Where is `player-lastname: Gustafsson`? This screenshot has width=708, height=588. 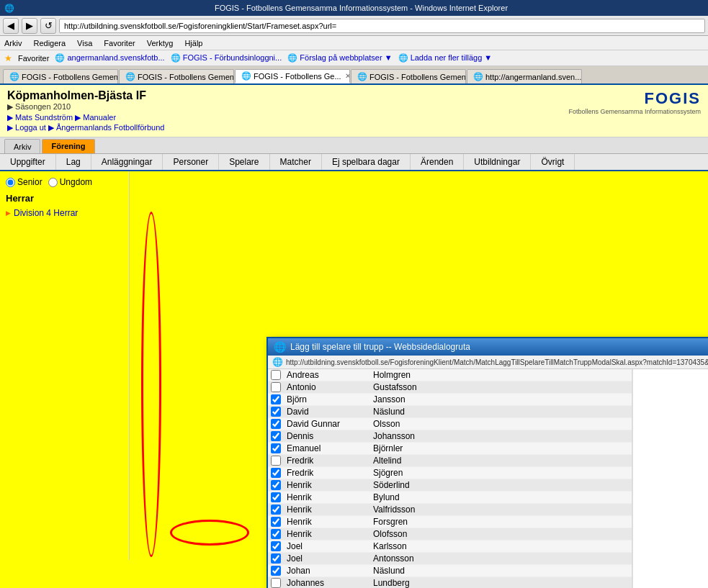 player-lastname: Gustafsson is located at coordinates (416, 387).